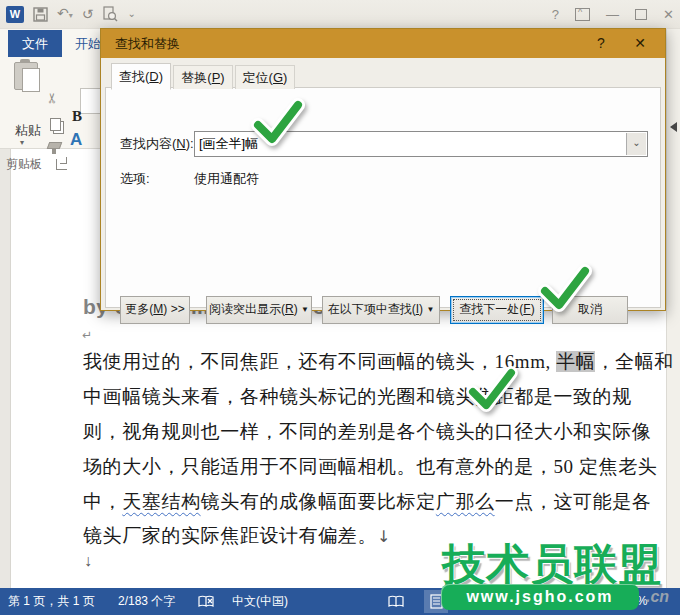  Describe the element at coordinates (110, 14) in the screenshot. I see `print-preview-icon` at that location.